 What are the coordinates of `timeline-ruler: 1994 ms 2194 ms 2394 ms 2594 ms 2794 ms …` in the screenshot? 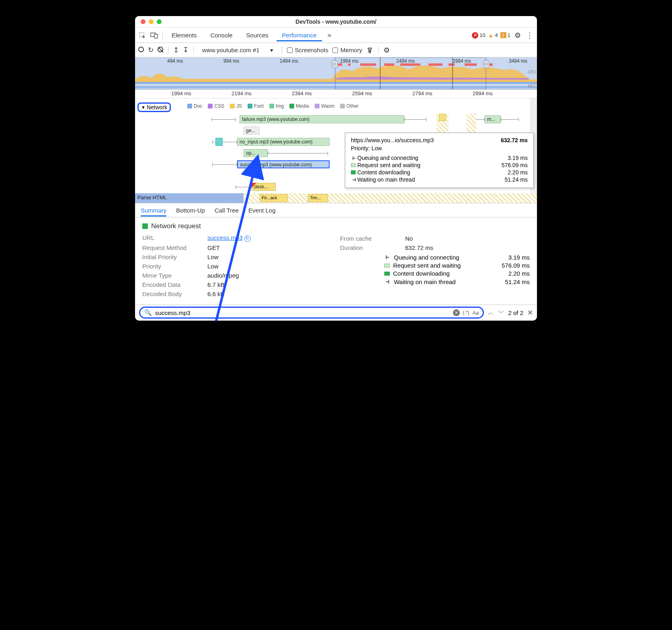 It's located at (336, 94).